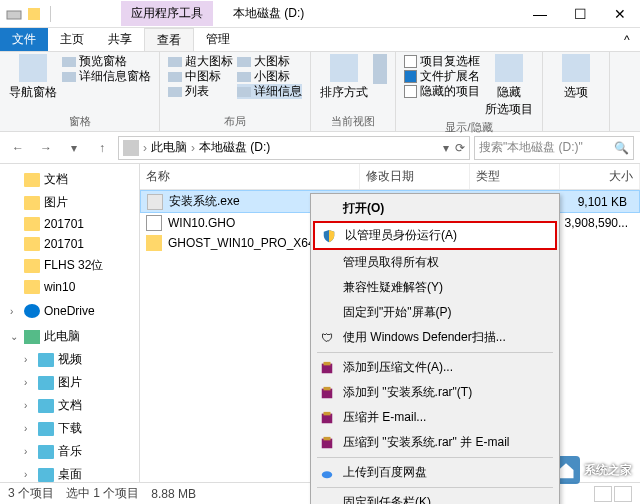 The width and height of the screenshot is (640, 504). I want to click on layout-xl: 超大图标, so click(200, 62).